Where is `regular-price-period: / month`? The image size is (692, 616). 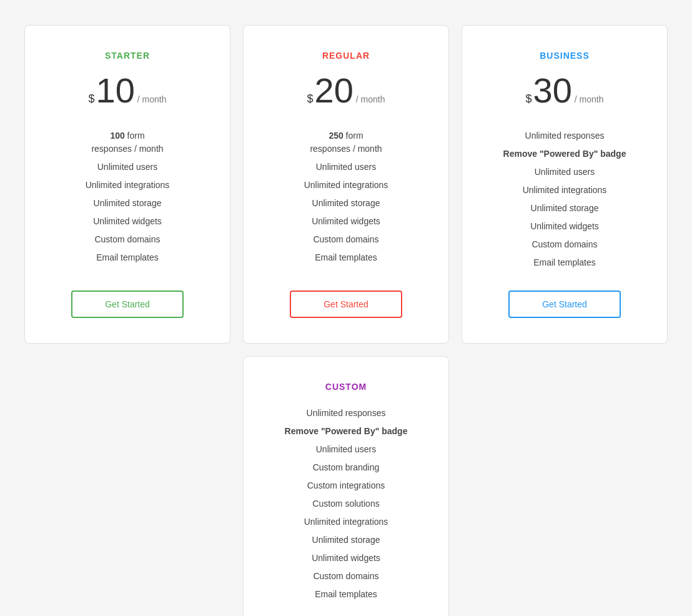 regular-price-period: / month is located at coordinates (371, 99).